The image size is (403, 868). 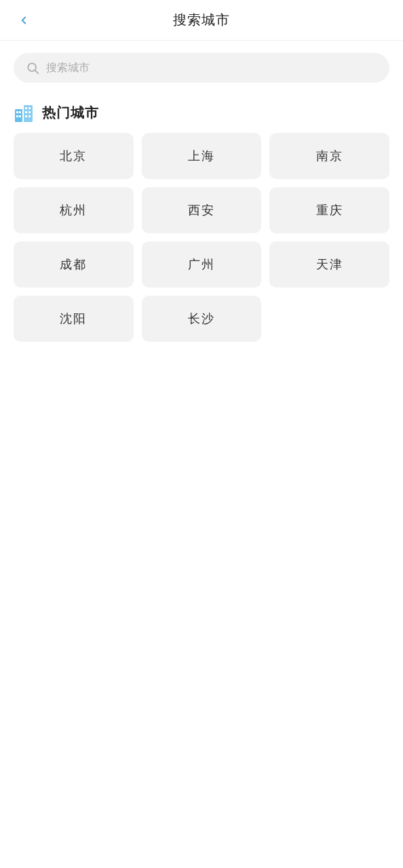 What do you see at coordinates (202, 20) in the screenshot?
I see `page-title: 搜索城市` at bounding box center [202, 20].